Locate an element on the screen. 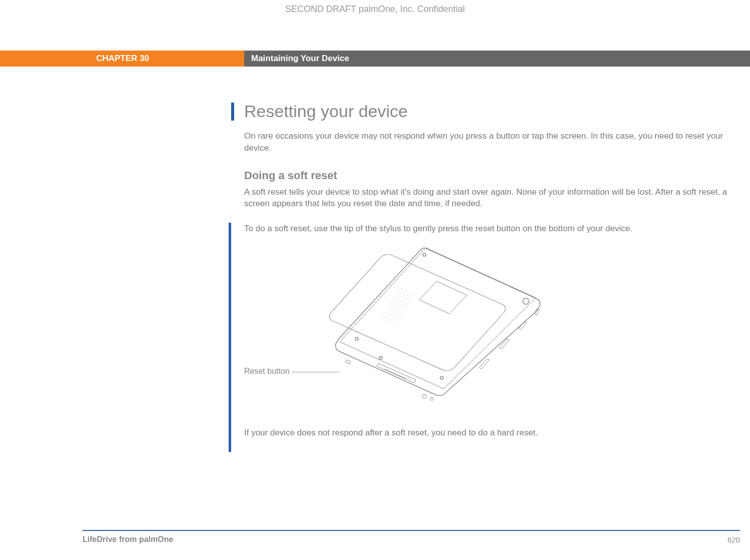 The width and height of the screenshot is (750, 560). instruction-text: To do a soft reset, use the tip of the s… is located at coordinates (492, 229).